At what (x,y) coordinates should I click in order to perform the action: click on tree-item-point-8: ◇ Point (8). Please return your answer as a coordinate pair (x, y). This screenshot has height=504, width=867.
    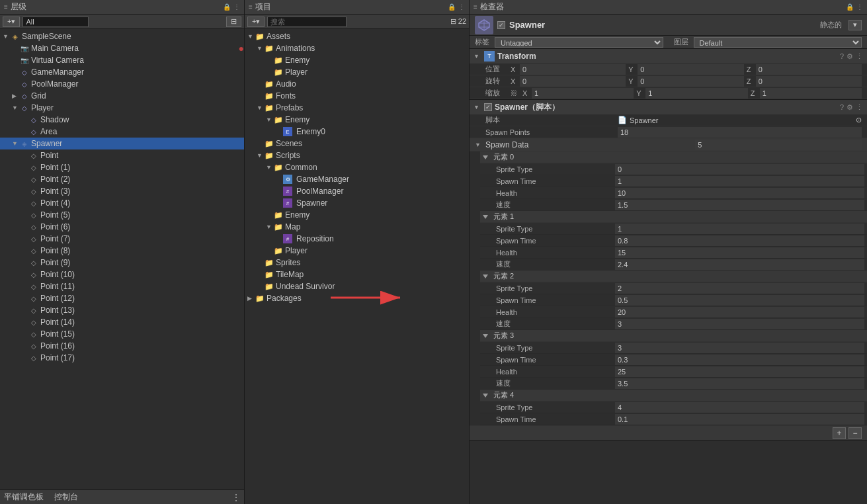
    Looking at the image, I should click on (122, 251).